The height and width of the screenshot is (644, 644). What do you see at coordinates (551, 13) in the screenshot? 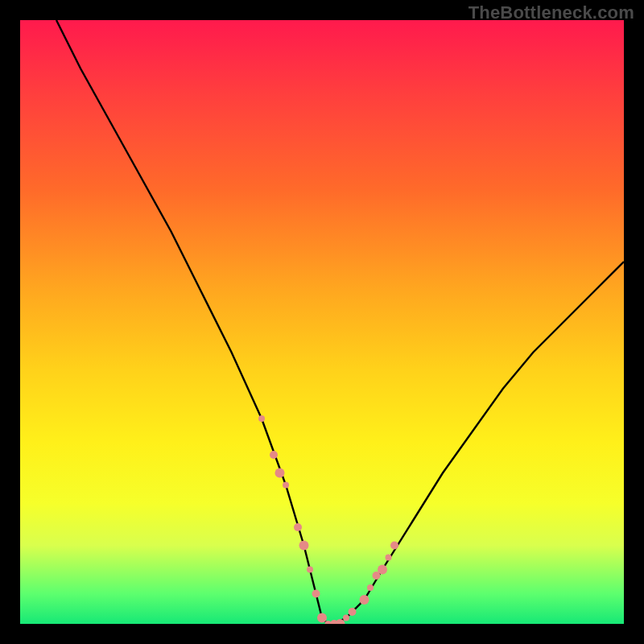
I see `watermark-text: TheBottleneck.com` at bounding box center [551, 13].